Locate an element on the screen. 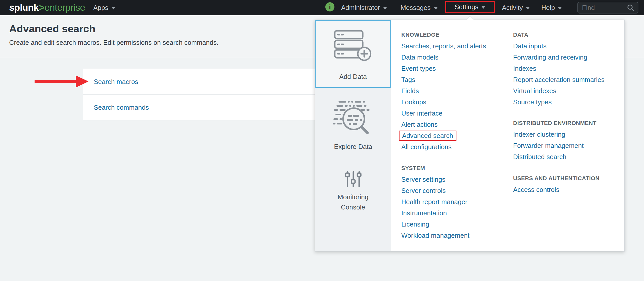  administrator-menu: Administrator is located at coordinates (364, 8).